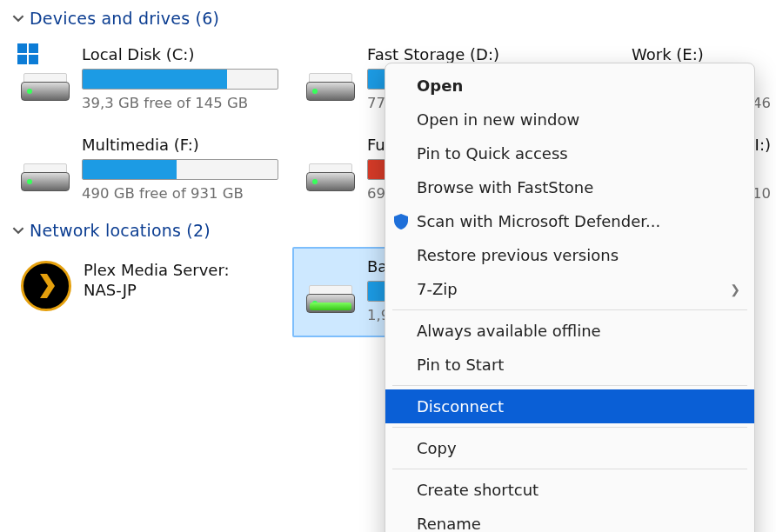 The image size is (776, 532). What do you see at coordinates (401, 222) in the screenshot?
I see `shield-icon` at bounding box center [401, 222].